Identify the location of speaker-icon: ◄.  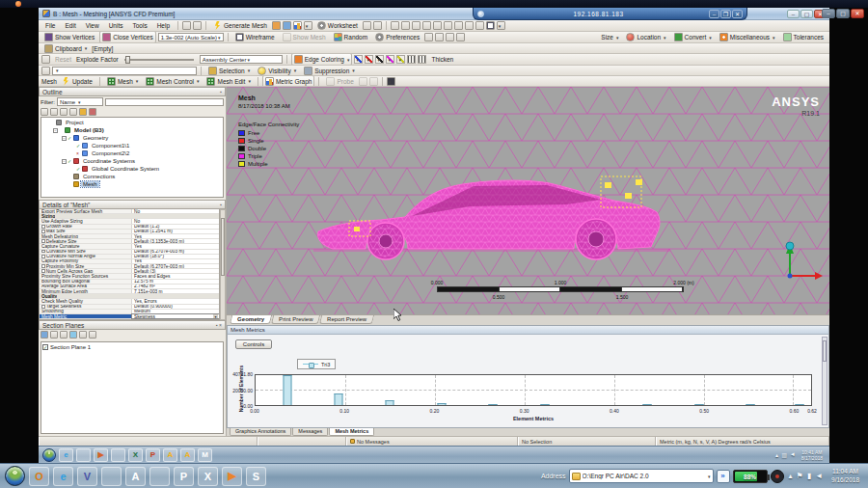
(793, 455).